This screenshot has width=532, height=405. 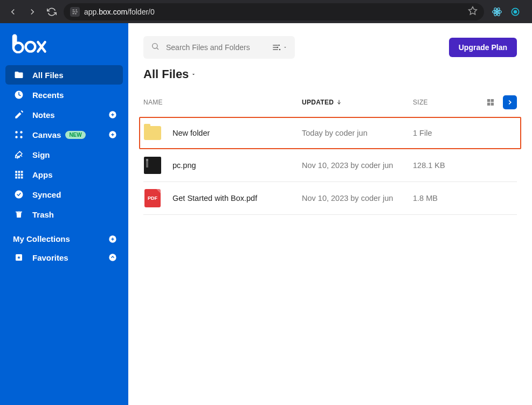 I want to click on sign-icon, so click(x=19, y=155).